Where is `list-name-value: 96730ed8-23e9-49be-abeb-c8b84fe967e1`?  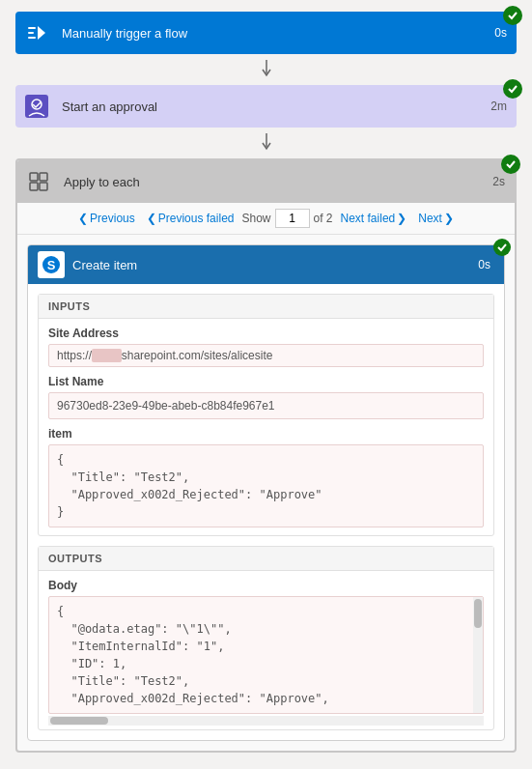 list-name-value: 96730ed8-23e9-49be-abeb-c8b84fe967e1 is located at coordinates (266, 406).